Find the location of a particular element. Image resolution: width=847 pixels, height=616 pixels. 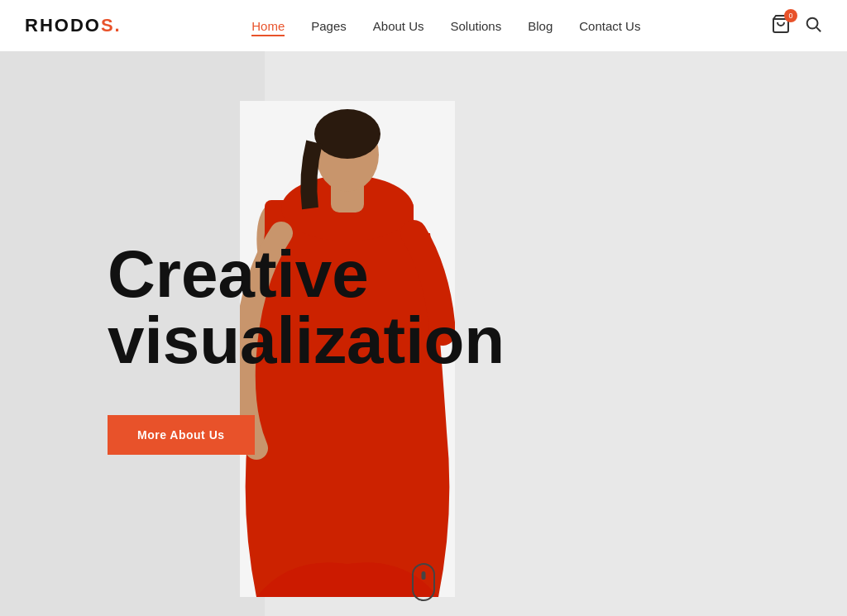

scroll-dot is located at coordinates (424, 575).